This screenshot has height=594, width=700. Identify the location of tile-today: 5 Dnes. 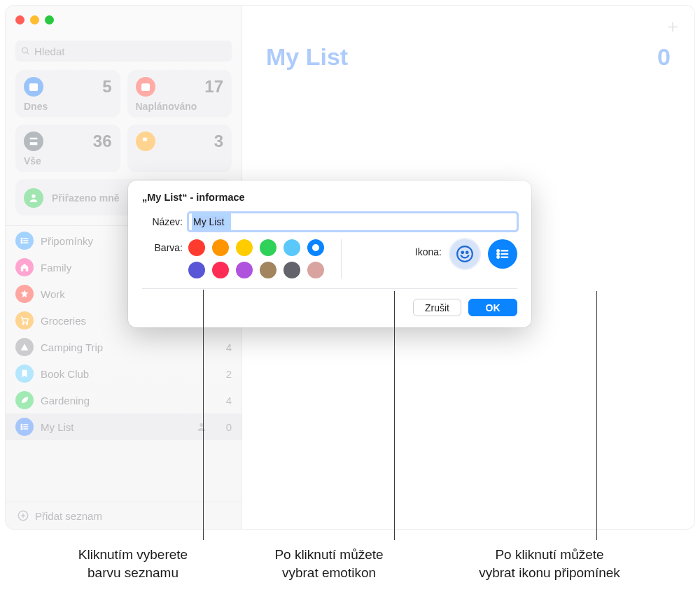
(68, 94).